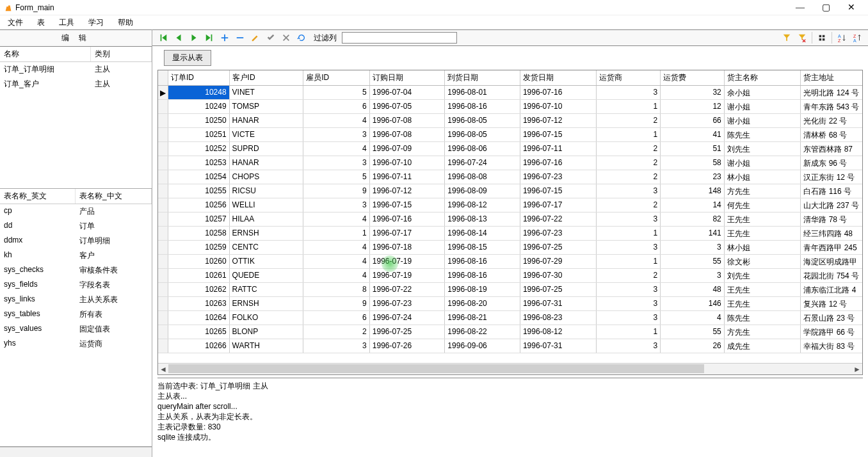 This screenshot has height=457, width=868. Describe the element at coordinates (76, 69) in the screenshot. I see `query-list-item: 订单_订单明细主从` at that location.